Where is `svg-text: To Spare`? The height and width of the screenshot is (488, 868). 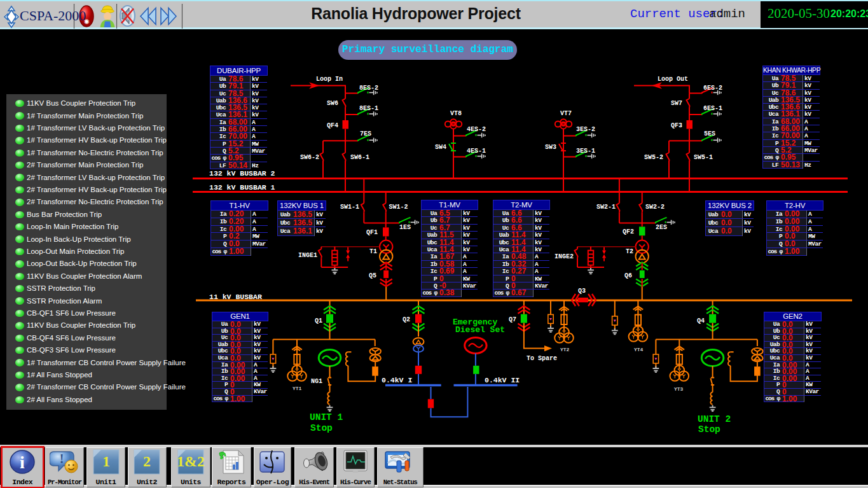
svg-text: To Spare is located at coordinates (542, 359).